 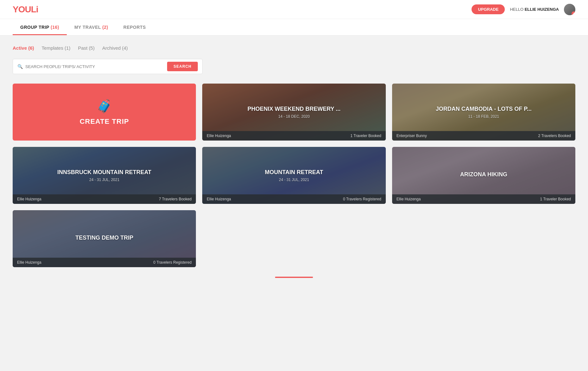 I want to click on avatar: ★, so click(x=570, y=9).